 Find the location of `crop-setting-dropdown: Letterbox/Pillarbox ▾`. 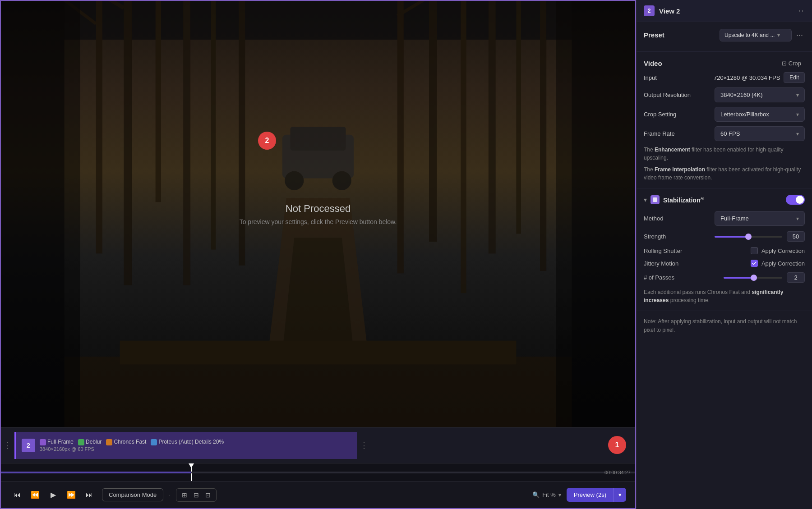

crop-setting-dropdown: Letterbox/Pillarbox ▾ is located at coordinates (760, 115).